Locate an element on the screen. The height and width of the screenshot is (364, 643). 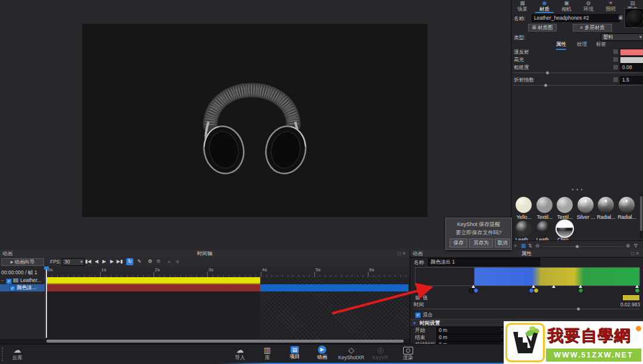
pen-icon: ✎ is located at coordinates (139, 262).